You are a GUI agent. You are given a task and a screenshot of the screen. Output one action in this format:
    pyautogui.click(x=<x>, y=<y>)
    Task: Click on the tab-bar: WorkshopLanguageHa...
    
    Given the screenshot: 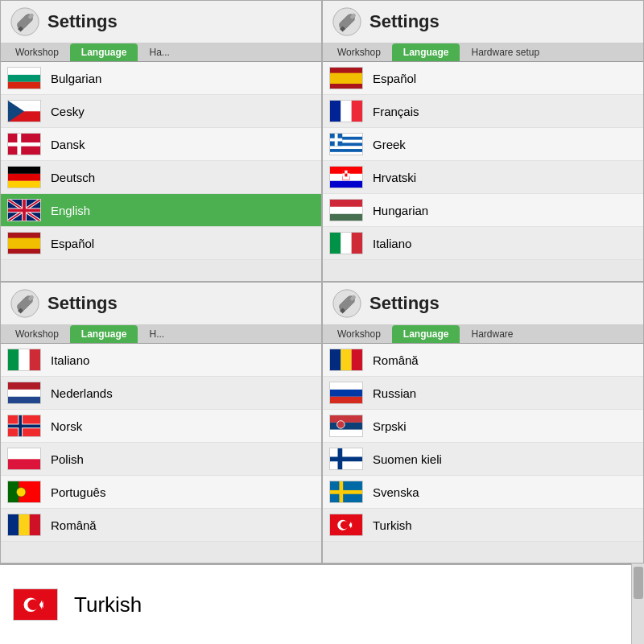 What is the action you would take?
    pyautogui.click(x=161, y=53)
    